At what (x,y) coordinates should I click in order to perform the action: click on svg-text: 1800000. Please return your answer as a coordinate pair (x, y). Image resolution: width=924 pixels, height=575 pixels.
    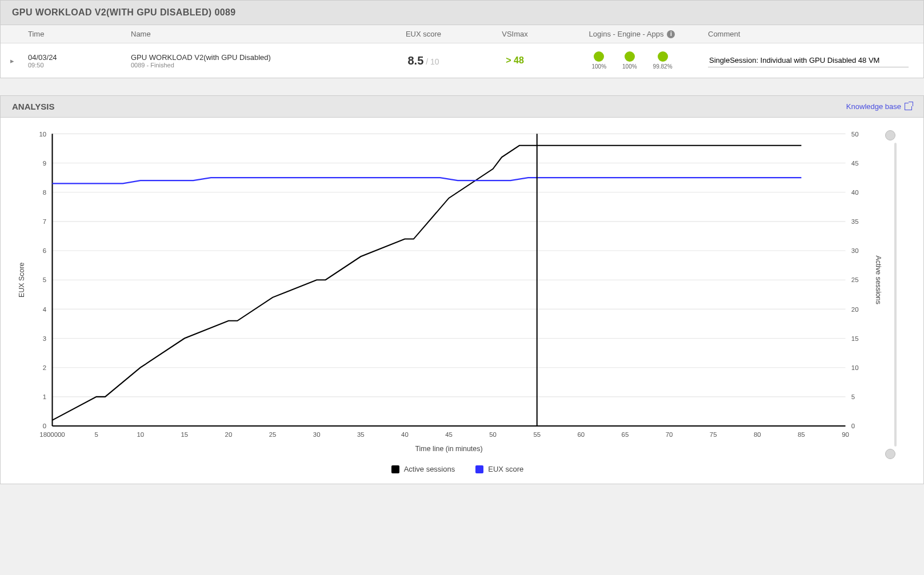
    Looking at the image, I should click on (52, 435).